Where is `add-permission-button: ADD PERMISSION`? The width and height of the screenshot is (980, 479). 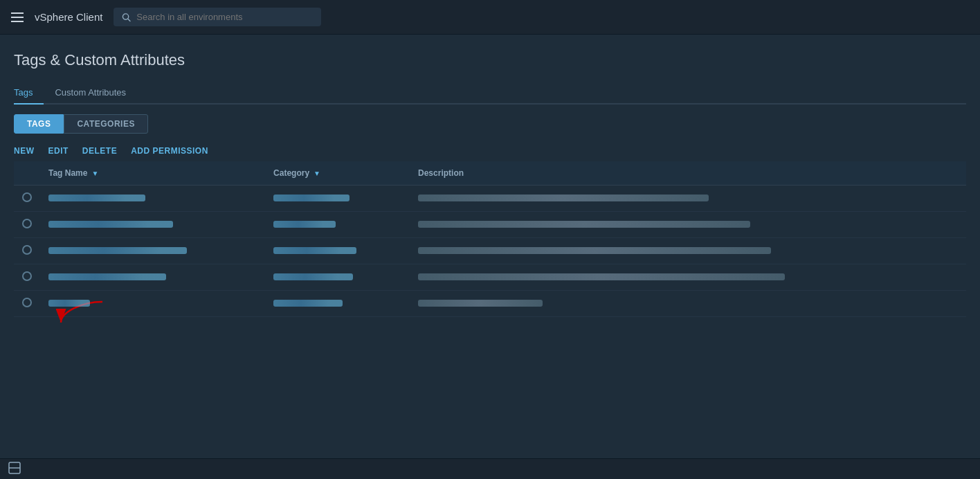 add-permission-button: ADD PERMISSION is located at coordinates (170, 151).